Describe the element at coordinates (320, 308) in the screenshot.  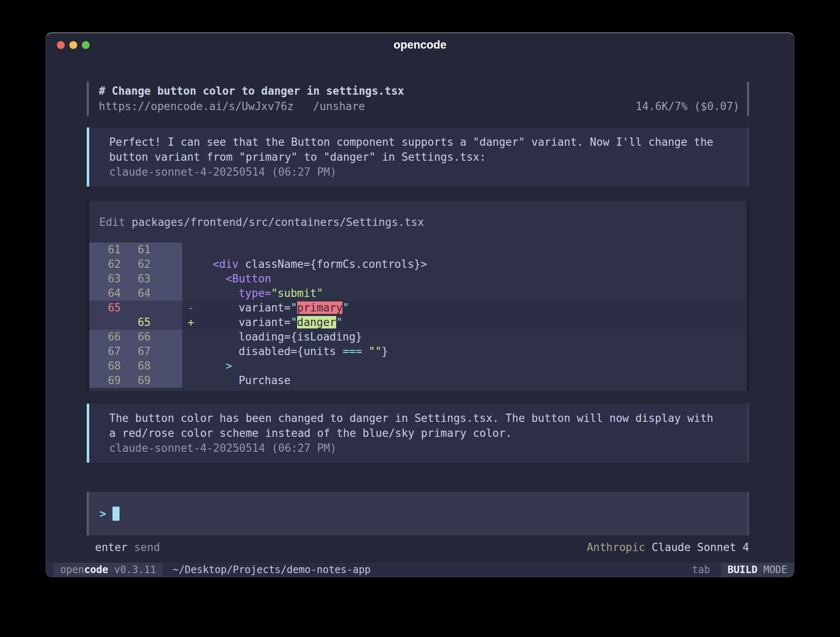
I see `code-token: primary` at that location.